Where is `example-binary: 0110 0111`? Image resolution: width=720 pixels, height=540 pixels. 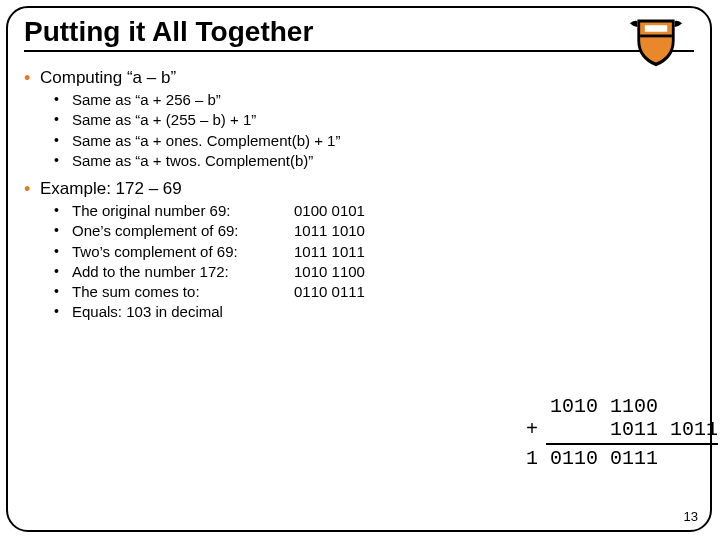 example-binary: 0110 0111 is located at coordinates (324, 292).